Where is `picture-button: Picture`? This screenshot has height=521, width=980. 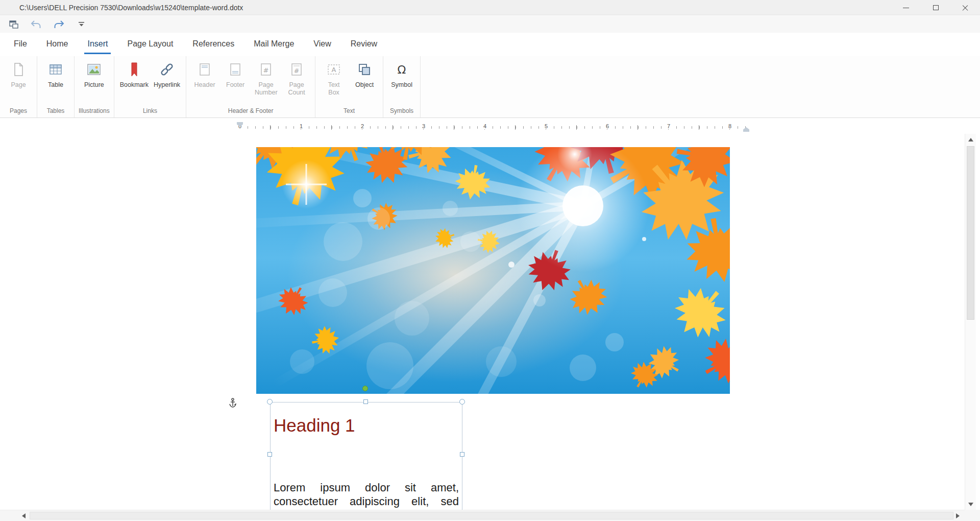
picture-button: Picture is located at coordinates (94, 74).